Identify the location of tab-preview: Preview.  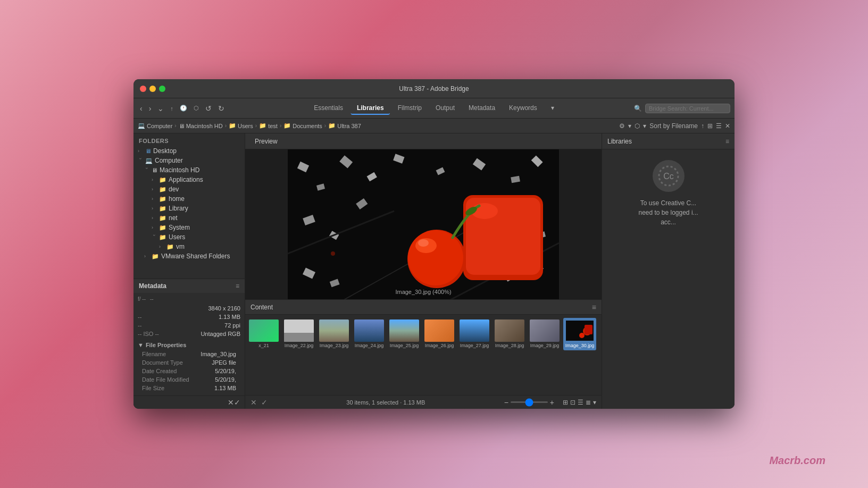
(266, 141).